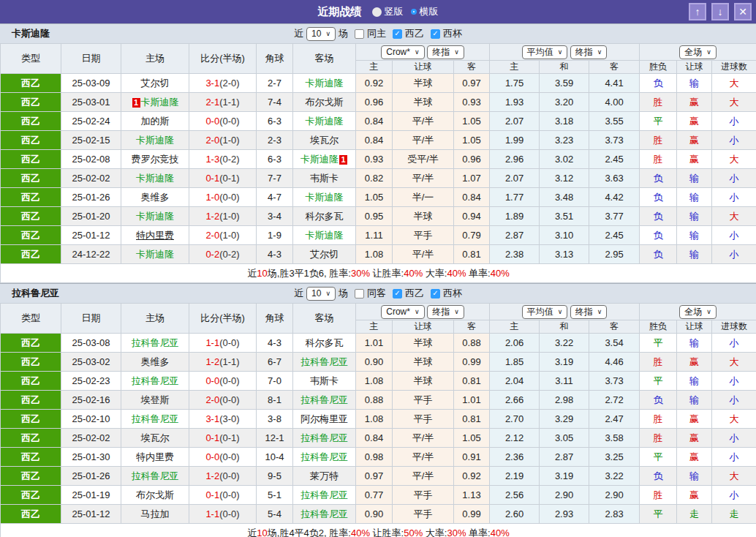  I want to click on col-type: 类型, so click(31, 319).